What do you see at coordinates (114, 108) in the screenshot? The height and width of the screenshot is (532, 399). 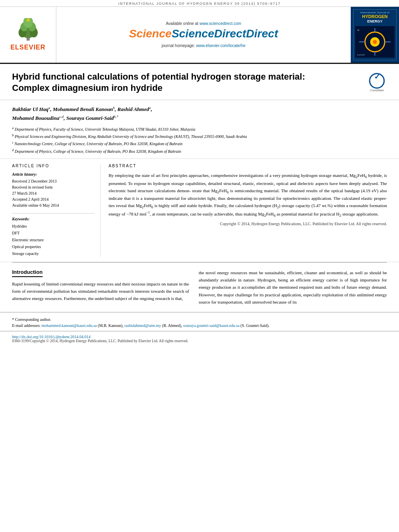 I see `author-kanoun-sup: b` at bounding box center [114, 108].